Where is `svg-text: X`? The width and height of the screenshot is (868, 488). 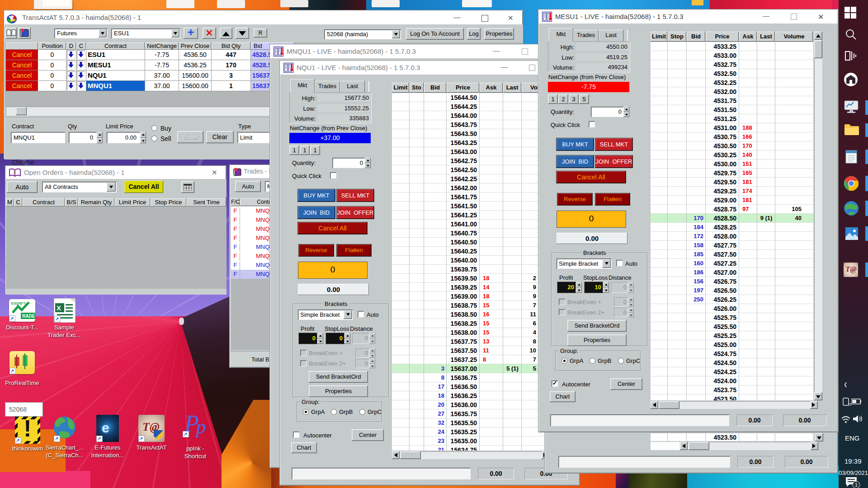
svg-text: X is located at coordinates (59, 308).